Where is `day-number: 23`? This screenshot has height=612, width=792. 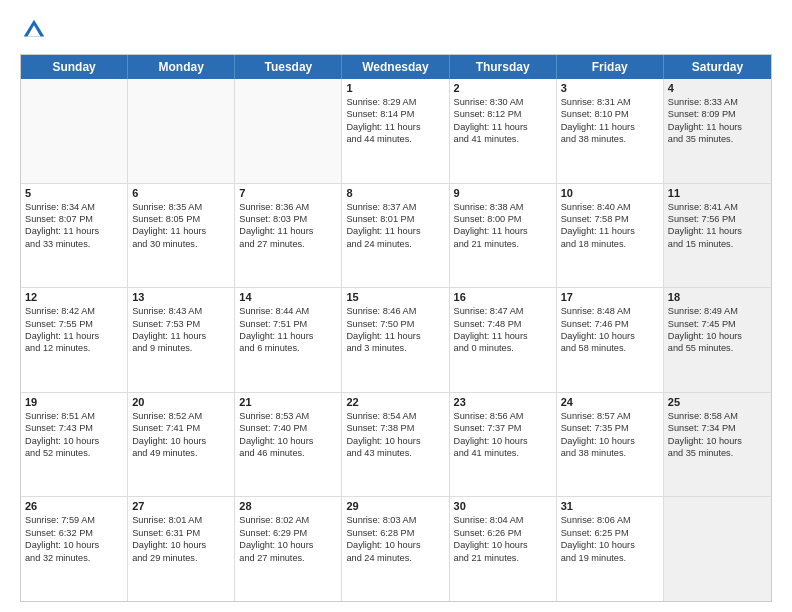 day-number: 23 is located at coordinates (503, 402).